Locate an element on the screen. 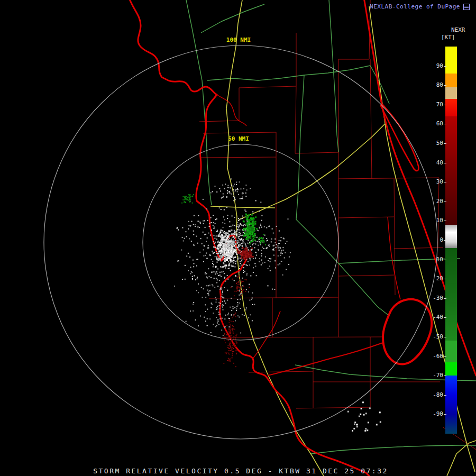 This screenshot has width=476, height=476. colorbar-tick: 80 is located at coordinates (432, 85).